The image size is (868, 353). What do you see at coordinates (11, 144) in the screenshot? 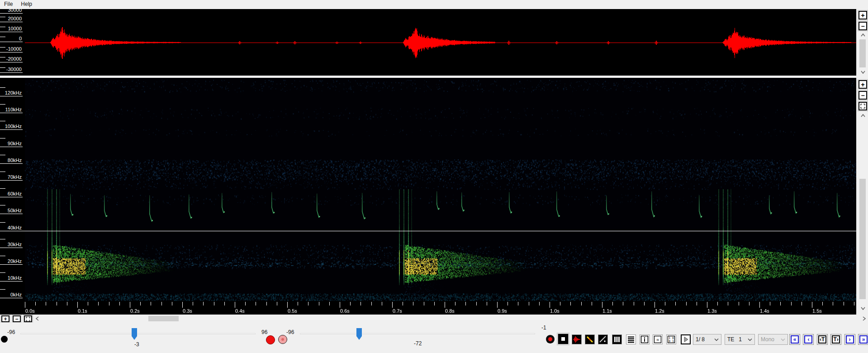
I see `frequency-label: 90kHz` at bounding box center [11, 144].